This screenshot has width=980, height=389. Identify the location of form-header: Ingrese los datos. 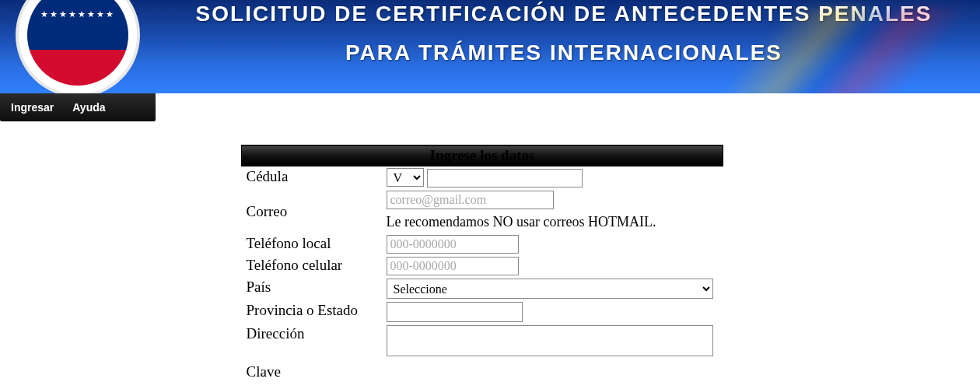
(482, 156).